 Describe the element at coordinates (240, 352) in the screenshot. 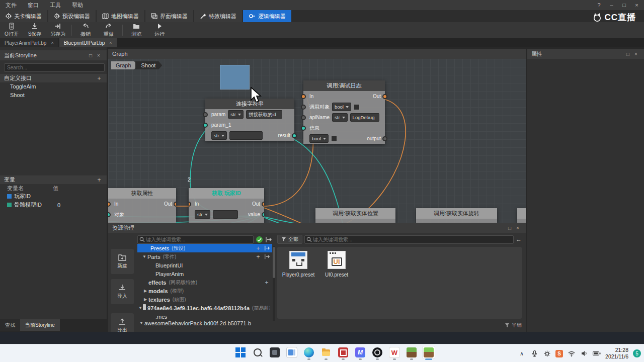

I see `start-button` at that location.